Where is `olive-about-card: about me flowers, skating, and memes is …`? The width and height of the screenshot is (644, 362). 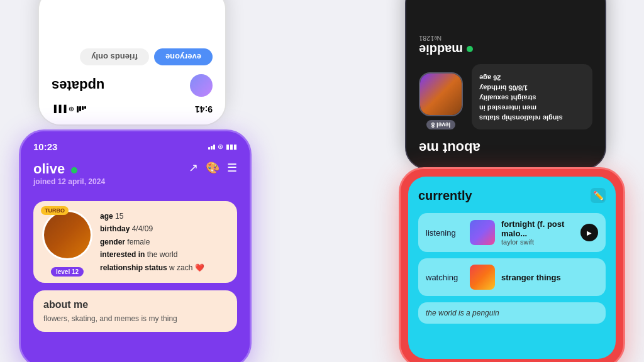
olive-about-card: about me flowers, skating, and memes is … is located at coordinates (135, 311).